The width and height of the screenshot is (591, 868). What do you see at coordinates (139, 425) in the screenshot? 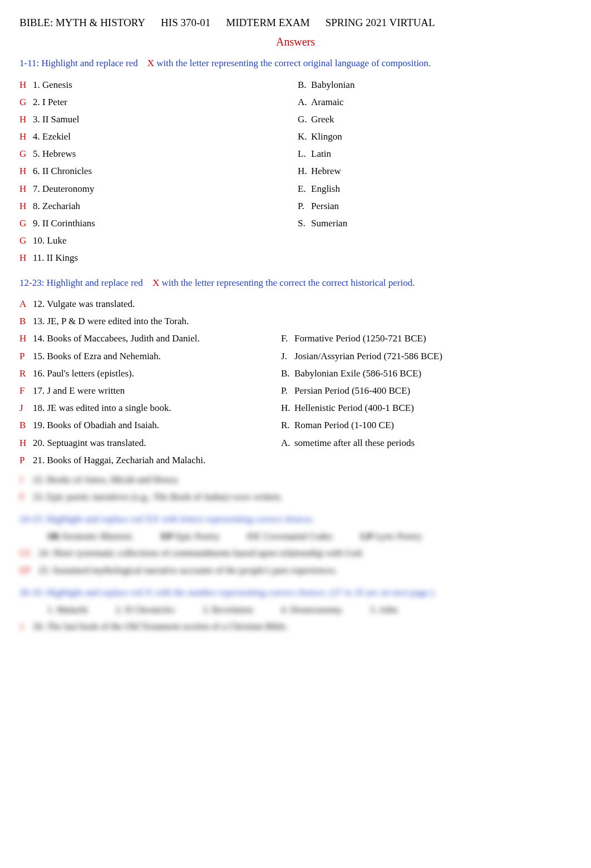
I see `question-row: B19. Books of Obadiah and Isaiah.` at bounding box center [139, 425].